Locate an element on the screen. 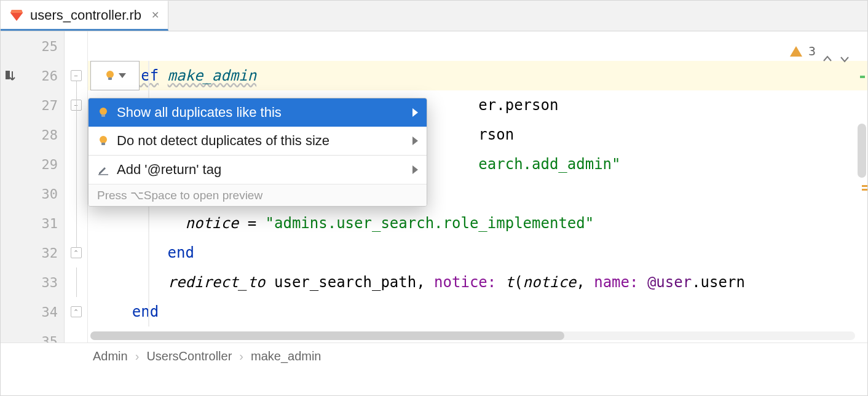 The width and height of the screenshot is (868, 396). fold-toggle-icon: − is located at coordinates (76, 76).